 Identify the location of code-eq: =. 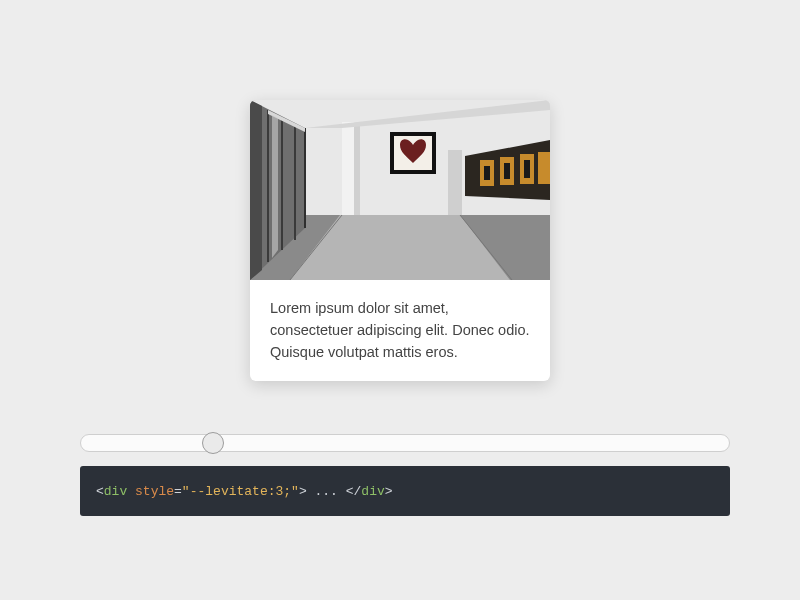
(178, 492).